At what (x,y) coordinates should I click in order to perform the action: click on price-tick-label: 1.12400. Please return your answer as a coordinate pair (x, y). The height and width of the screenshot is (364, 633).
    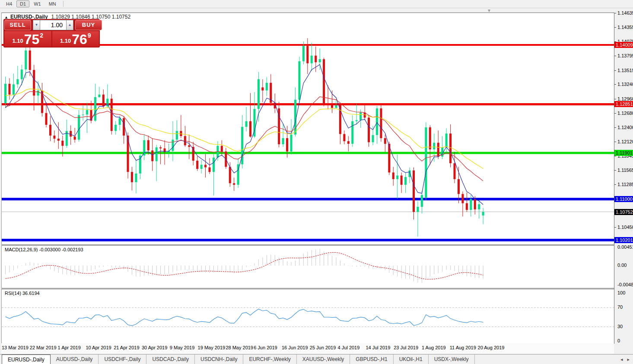
    Looking at the image, I should click on (625, 127).